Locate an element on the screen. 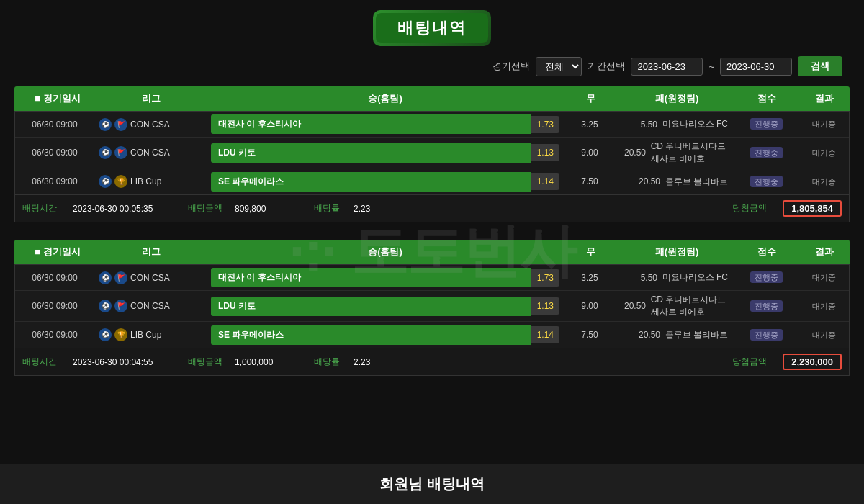 The image size is (864, 504). s2-row3-status: 진행중 is located at coordinates (766, 336).